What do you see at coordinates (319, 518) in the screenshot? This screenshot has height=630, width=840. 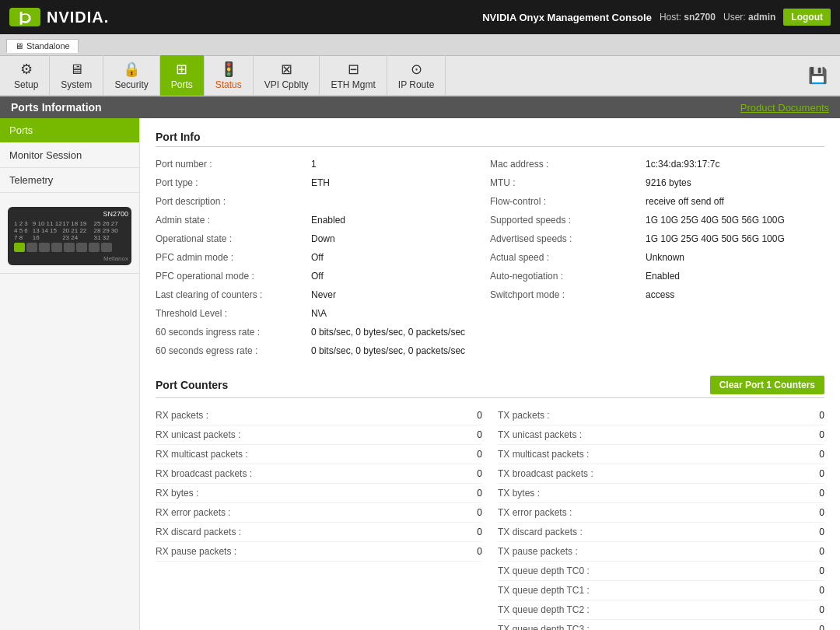 I see `counters-left: RX packets : 0 RX unicast packets : 0 RX…` at bounding box center [319, 518].